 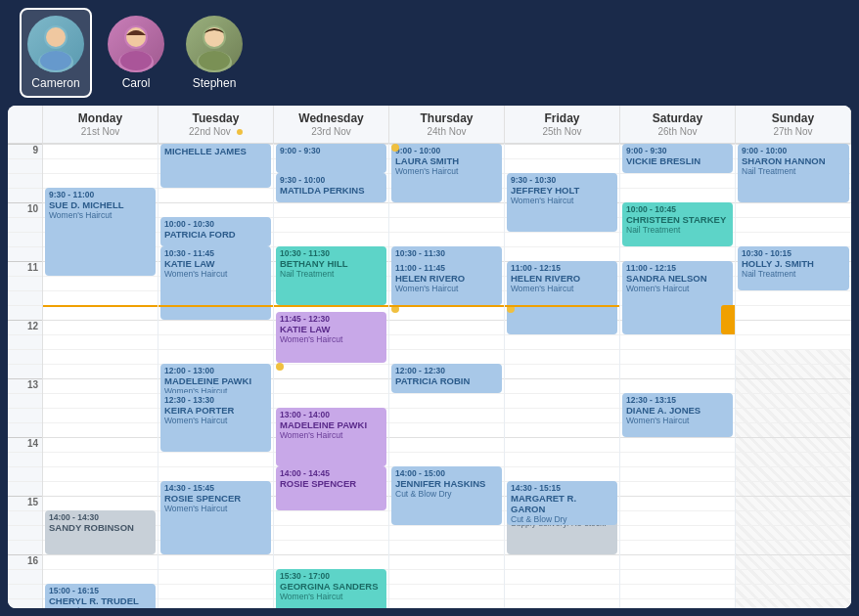 What do you see at coordinates (25, 124) in the screenshot?
I see `time-header` at bounding box center [25, 124].